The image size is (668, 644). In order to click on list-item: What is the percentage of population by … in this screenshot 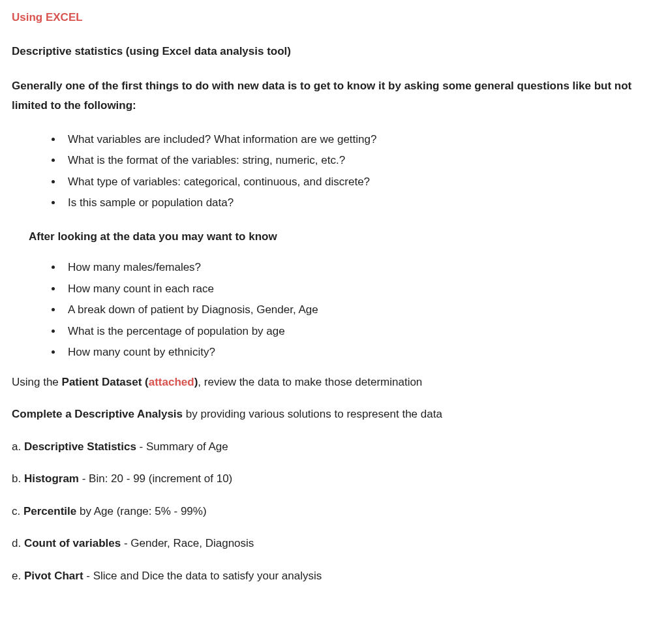, I will do `click(359, 331)`.